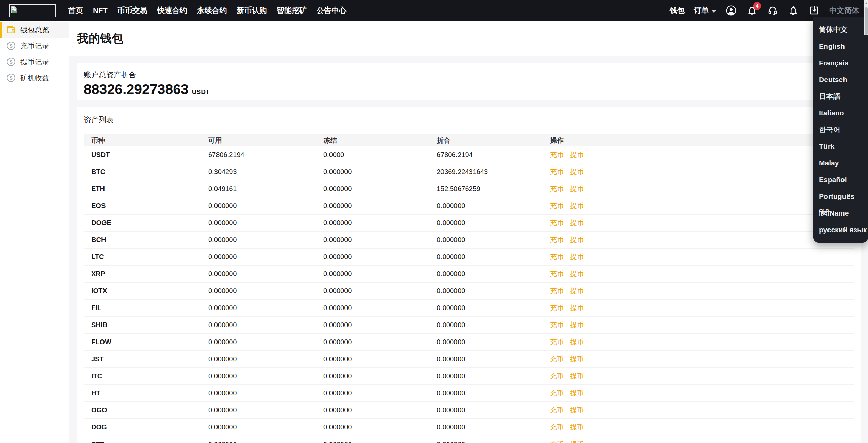 The width and height of the screenshot is (868, 443). What do you see at coordinates (332, 11) in the screenshot?
I see `nav-item: 公告中心` at bounding box center [332, 11].